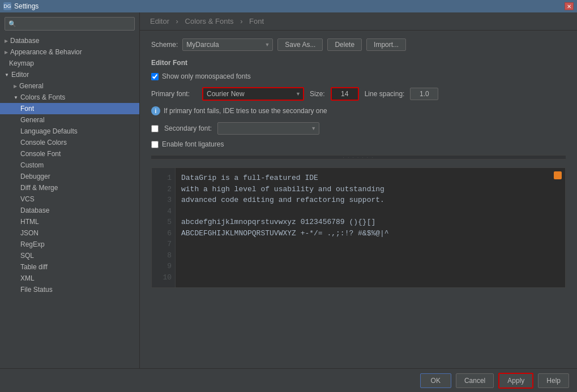 The height and width of the screenshot is (392, 577). What do you see at coordinates (70, 75) in the screenshot?
I see `sidebar-item-editor: ▼ Editor` at bounding box center [70, 75].